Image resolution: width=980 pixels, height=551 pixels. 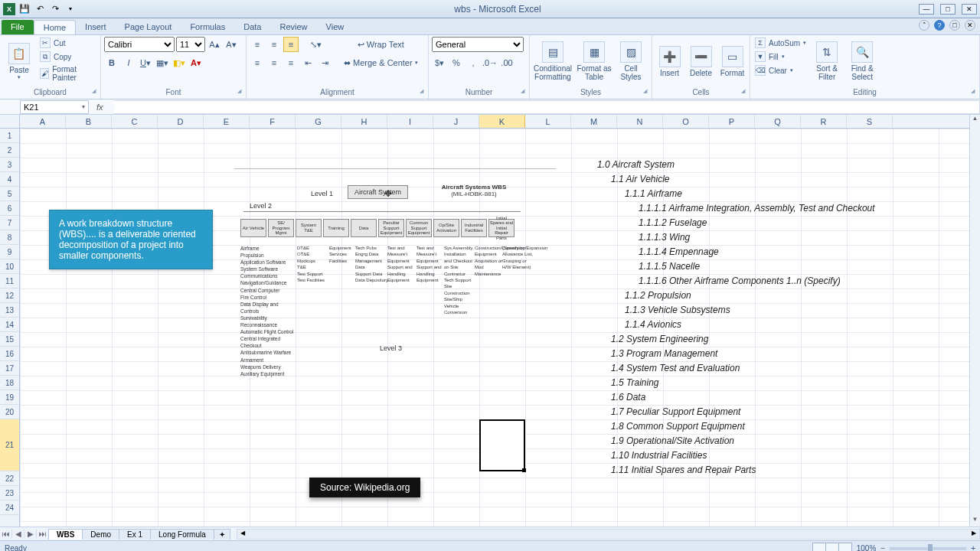 What do you see at coordinates (40, 9) in the screenshot?
I see `undo-icon: ↶` at bounding box center [40, 9].